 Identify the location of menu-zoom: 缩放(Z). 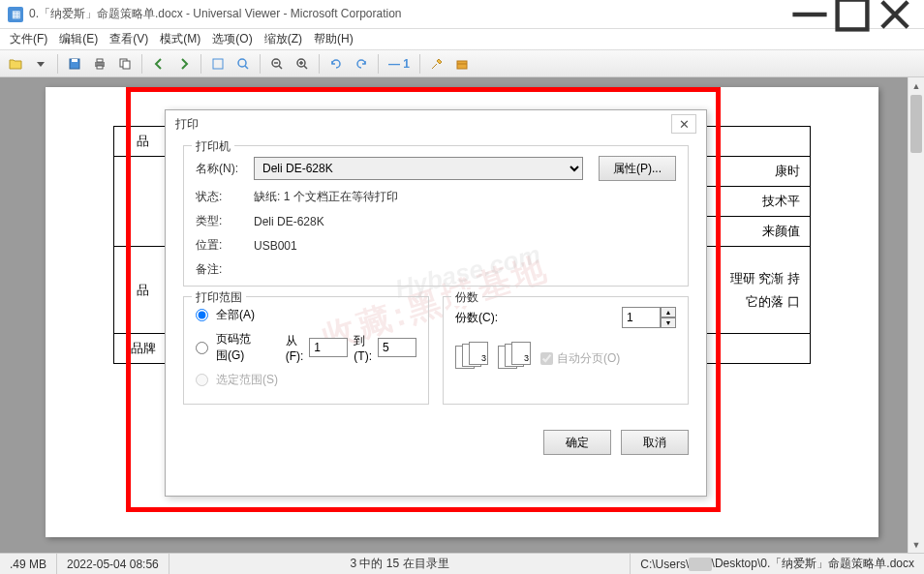
(283, 39).